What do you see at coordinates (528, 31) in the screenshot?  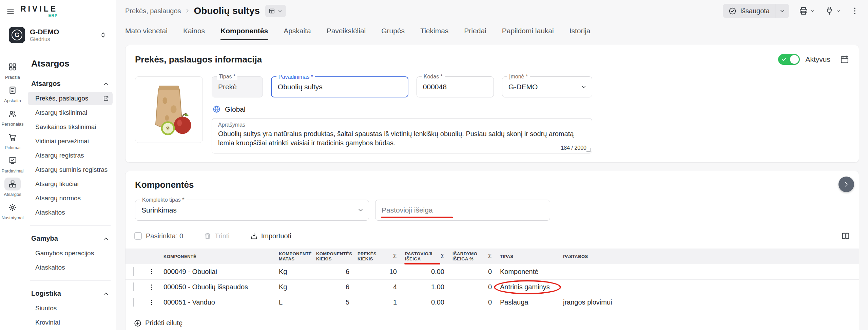 I see `tab-papildomi-laukai: Papildomi laukai` at bounding box center [528, 31].